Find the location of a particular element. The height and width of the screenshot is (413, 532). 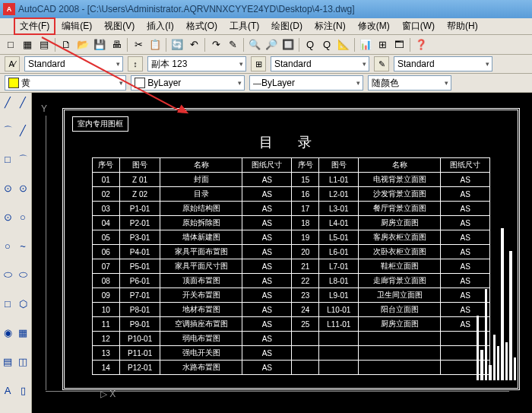

menu-file: 文件(F) is located at coordinates (35, 26).